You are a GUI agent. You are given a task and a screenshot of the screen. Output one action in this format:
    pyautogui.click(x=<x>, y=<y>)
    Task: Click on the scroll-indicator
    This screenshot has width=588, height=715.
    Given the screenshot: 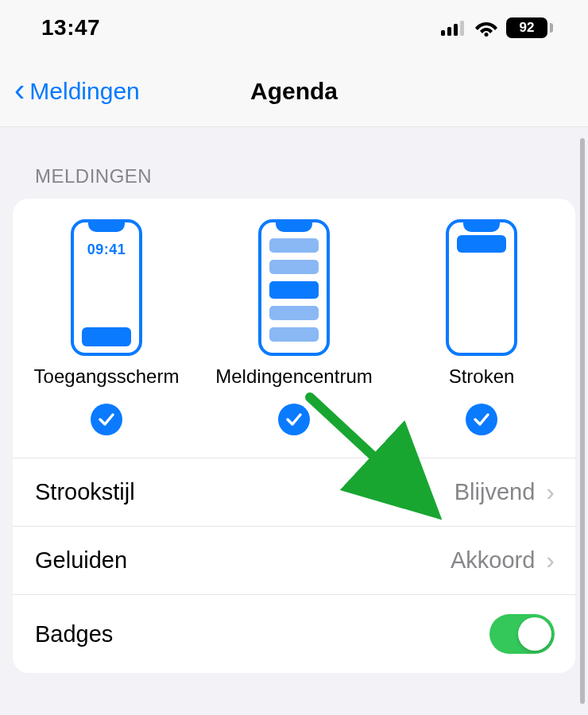 What is the action you would take?
    pyautogui.click(x=582, y=421)
    